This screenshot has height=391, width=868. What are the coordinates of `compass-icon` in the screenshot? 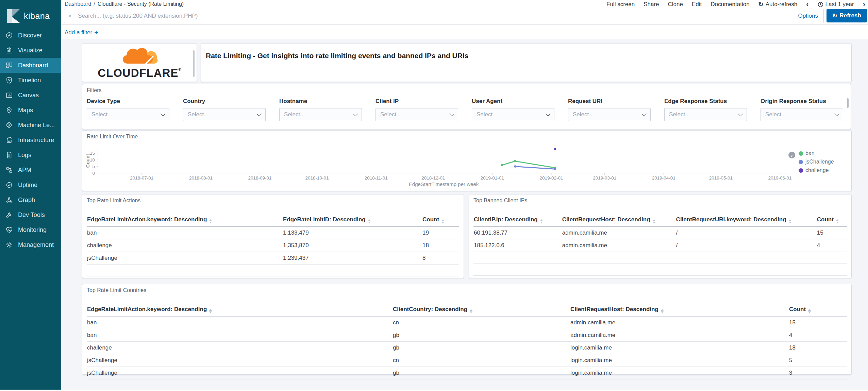 It's located at (9, 35).